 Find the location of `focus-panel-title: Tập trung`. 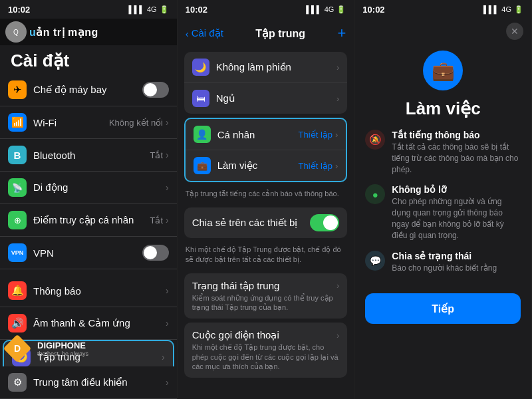

focus-panel-title: Tập trung is located at coordinates (281, 33).